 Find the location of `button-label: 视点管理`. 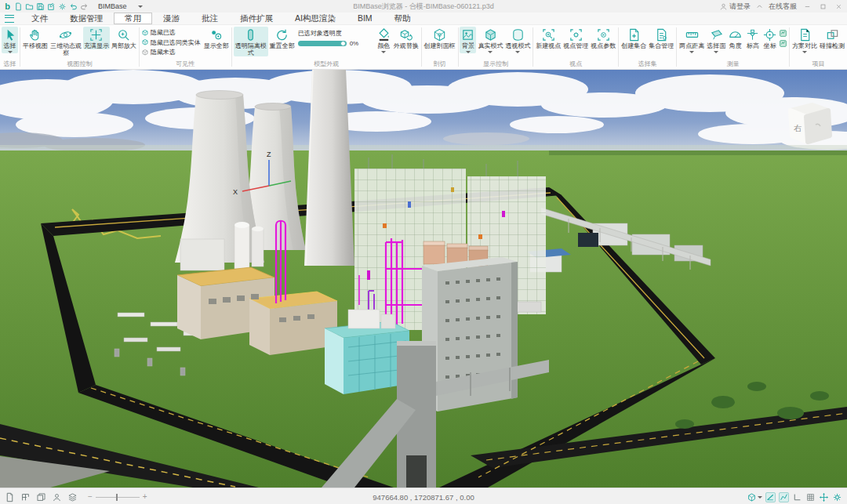

button-label: 视点管理 is located at coordinates (576, 45).